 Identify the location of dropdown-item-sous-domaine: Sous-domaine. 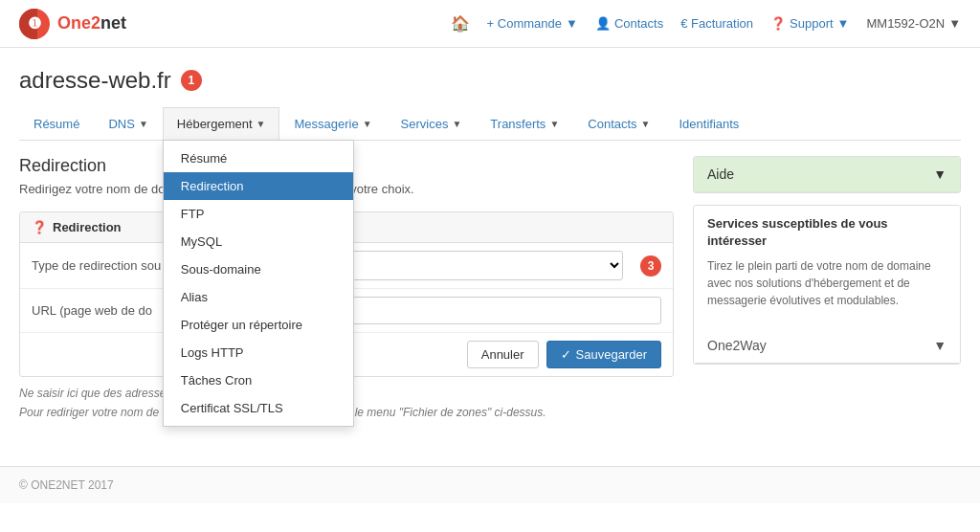
(258, 270).